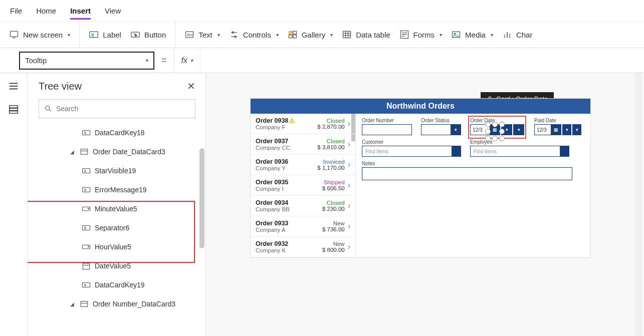 This screenshot has width=644, height=336. What do you see at coordinates (303, 226) in the screenshot?
I see `order-row: Order 0933Company ANew$ 736.00›` at bounding box center [303, 226].